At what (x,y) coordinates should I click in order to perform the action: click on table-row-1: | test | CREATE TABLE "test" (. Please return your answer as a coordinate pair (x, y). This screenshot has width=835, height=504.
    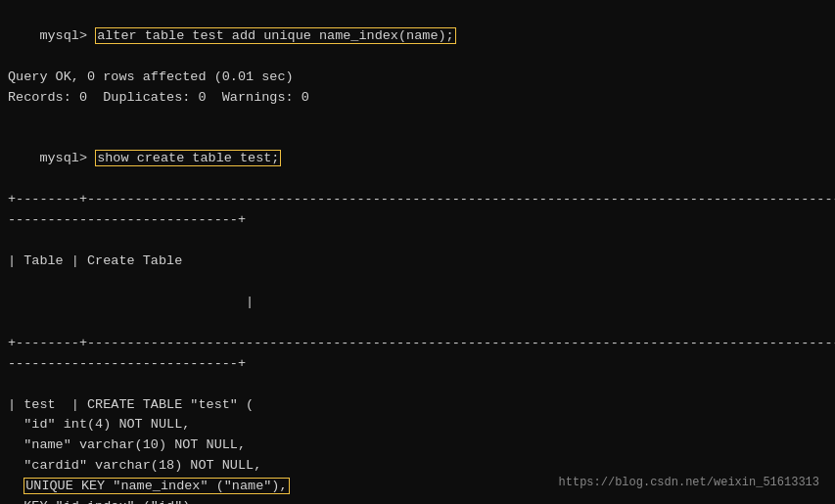
    Looking at the image, I should click on (417, 405).